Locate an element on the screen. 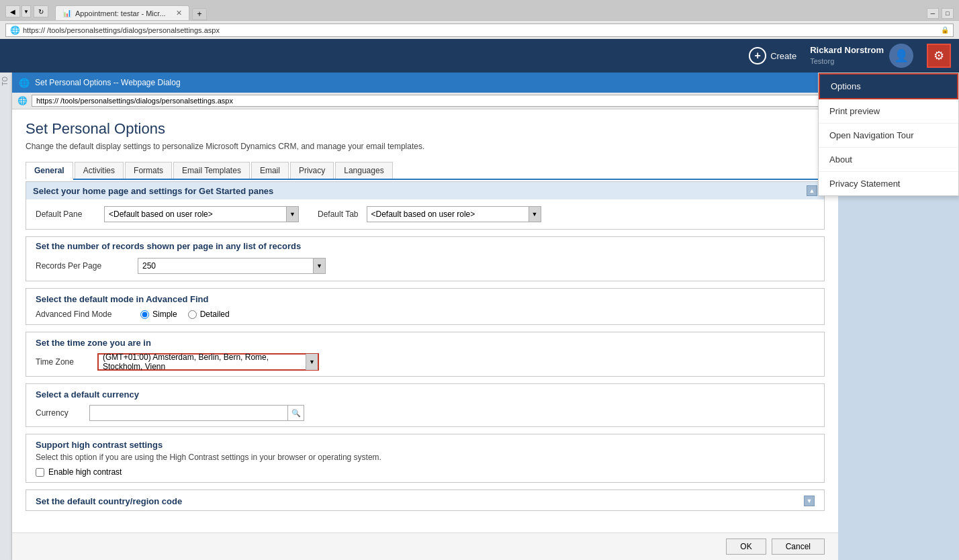 This screenshot has height=560, width=959. dropdown-arrow-button: ▼ is located at coordinates (26, 11).